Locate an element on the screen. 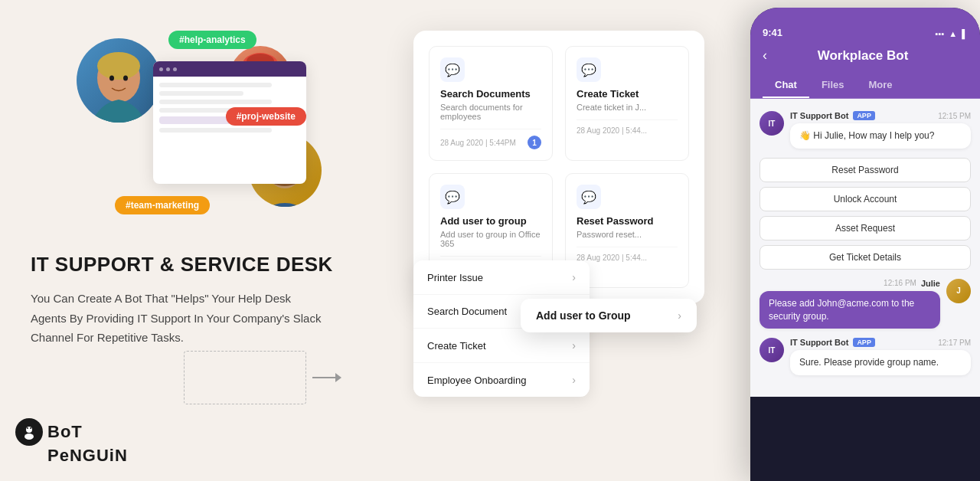 The height and width of the screenshot is (481, 980). tab-files: Files is located at coordinates (833, 86).